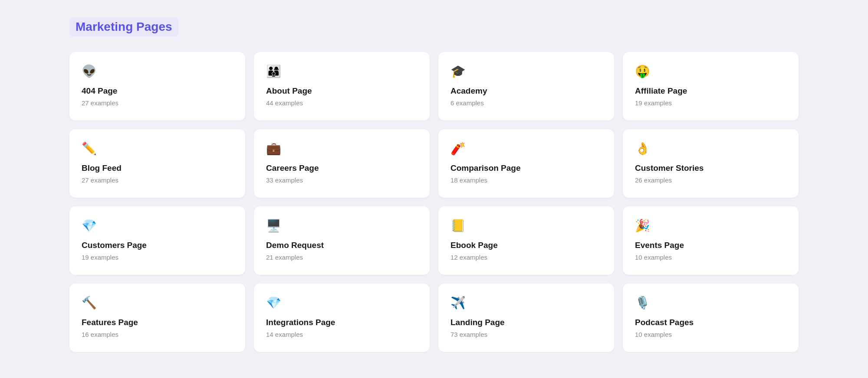  Describe the element at coordinates (157, 103) in the screenshot. I see `card-subtitle-404-page: 27 examples` at that location.